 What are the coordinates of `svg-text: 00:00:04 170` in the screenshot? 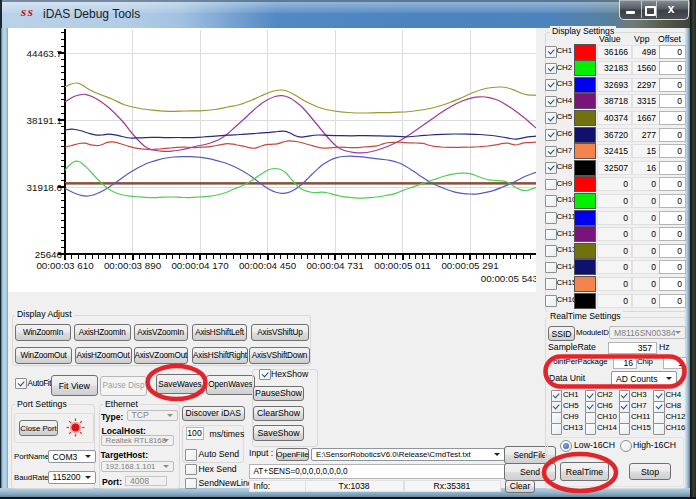 It's located at (200, 266).